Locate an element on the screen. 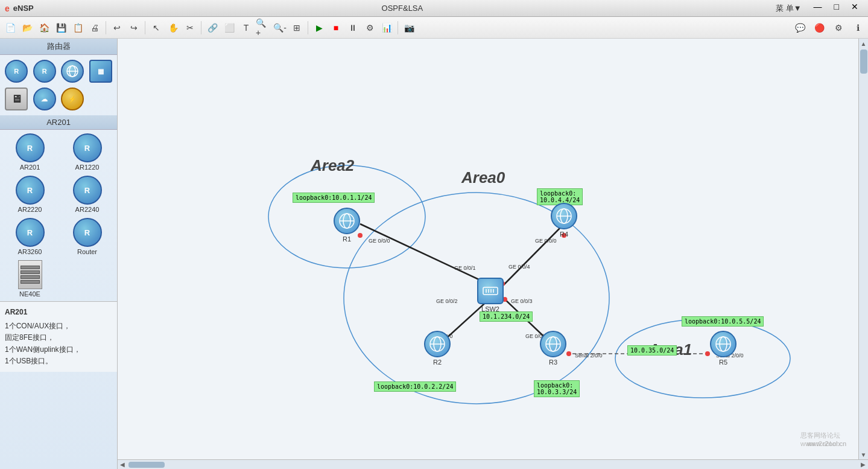  device-icon-4: ▦ is located at coordinates (101, 71).